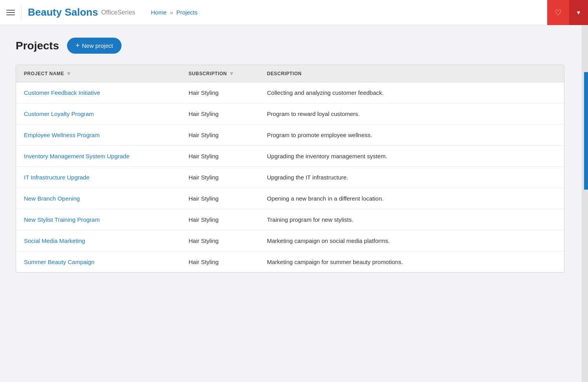 Image resolution: width=588 pixels, height=382 pixels. Describe the element at coordinates (568, 13) in the screenshot. I see `header-actions: ♡ ▼` at that location.